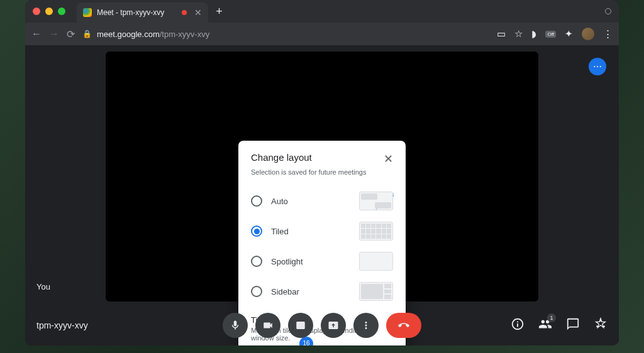  Describe the element at coordinates (376, 231) in the screenshot. I see `preview-tiled-icon` at that location.